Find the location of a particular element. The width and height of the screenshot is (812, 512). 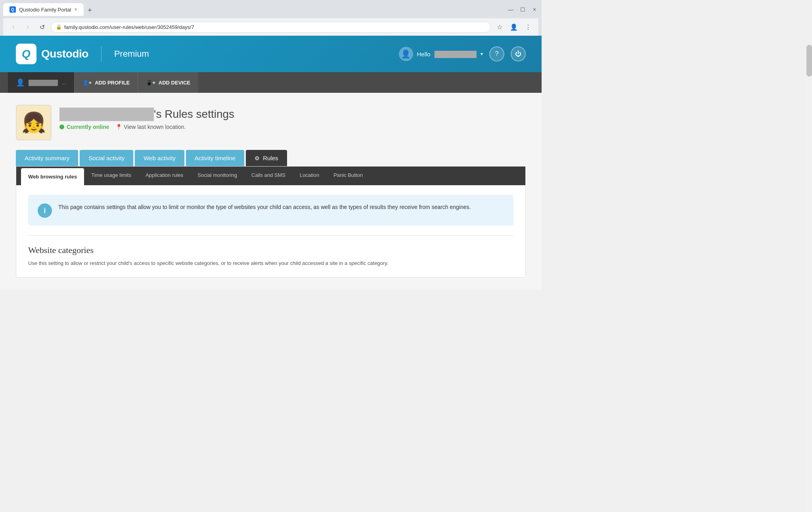

gear-icon: ⚙ is located at coordinates (257, 158).